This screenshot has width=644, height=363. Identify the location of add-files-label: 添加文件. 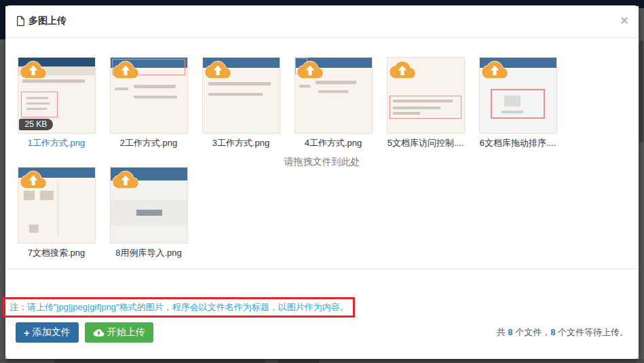
(52, 332).